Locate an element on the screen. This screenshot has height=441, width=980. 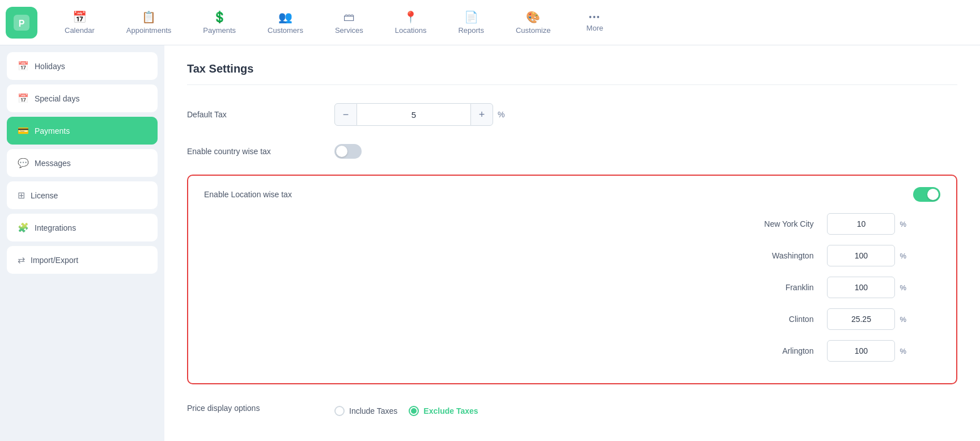
price-display-options: Include Taxes Exclude Taxes is located at coordinates (406, 411).